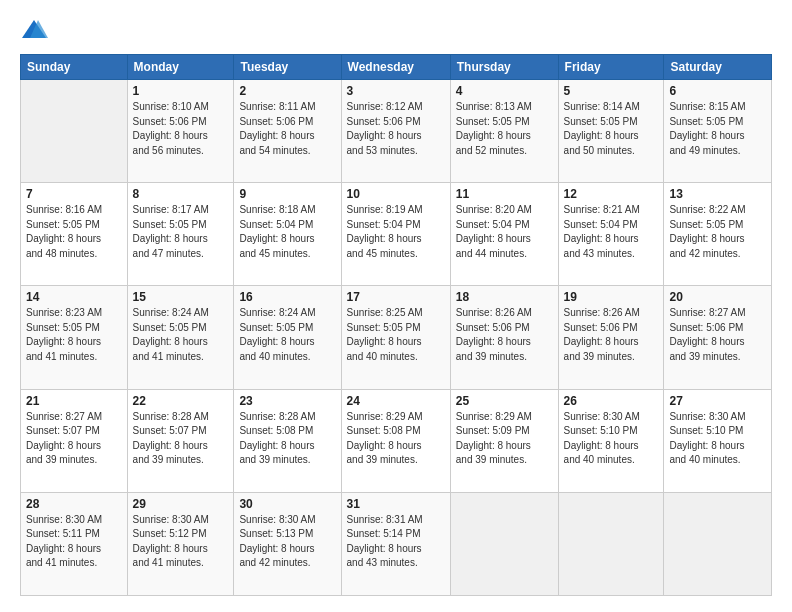  Describe the element at coordinates (718, 68) in the screenshot. I see `weekday-header-saturday: Saturday` at that location.